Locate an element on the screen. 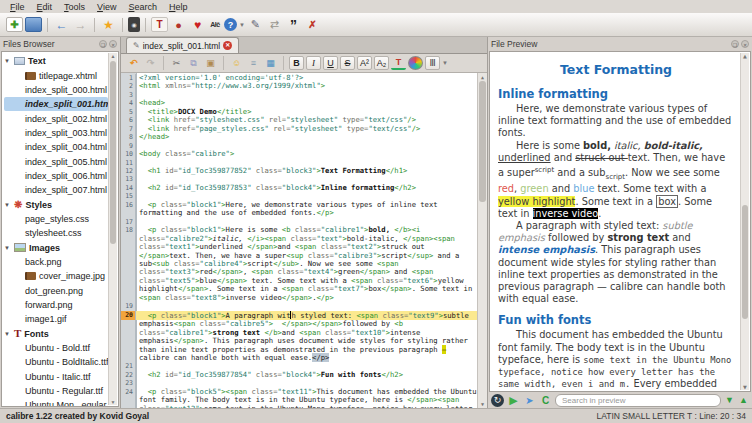  compare-icon: ⇄ is located at coordinates (274, 24).